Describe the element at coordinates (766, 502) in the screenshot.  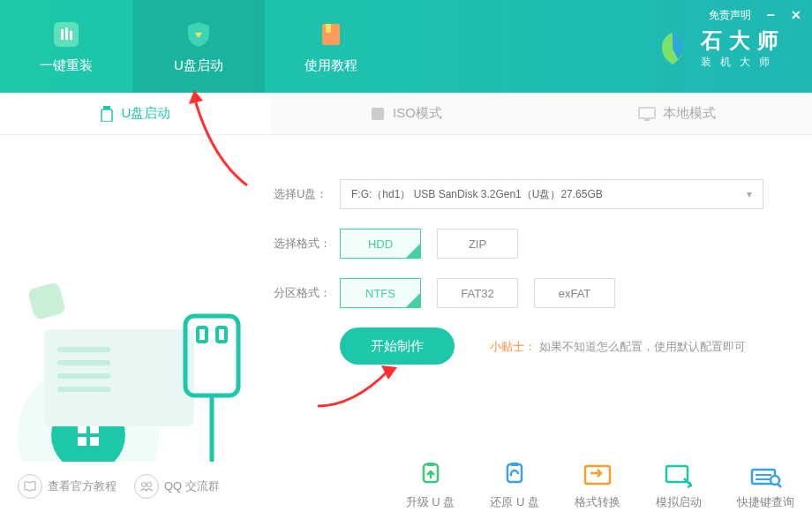
I see `action-label: 快捷键查询` at that location.